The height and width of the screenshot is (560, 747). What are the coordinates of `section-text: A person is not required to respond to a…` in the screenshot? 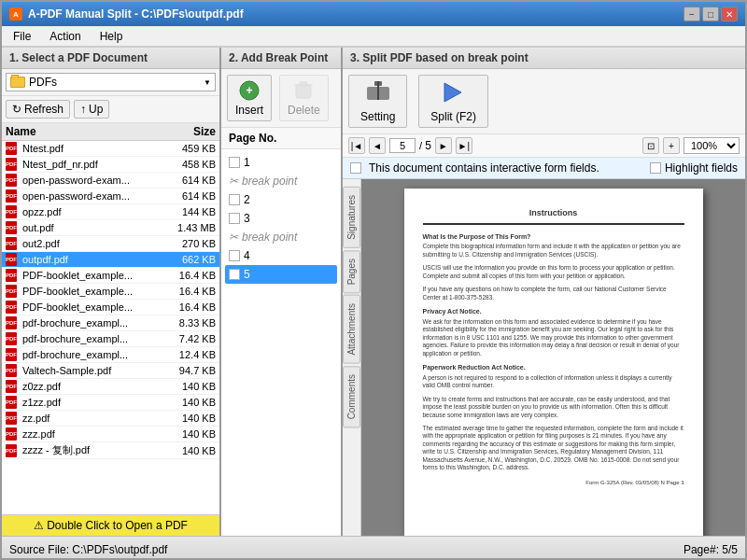 It's located at (554, 383).